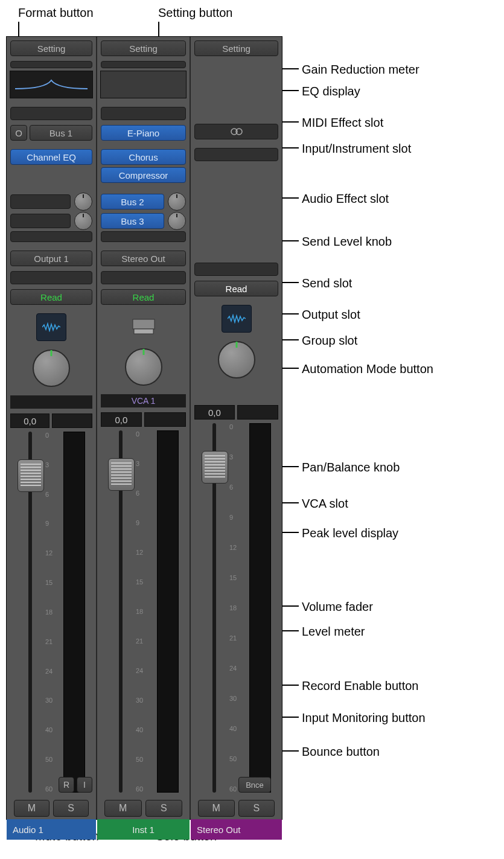 The width and height of the screenshot is (504, 859). Describe the element at coordinates (144, 401) in the screenshot. I see `vca-slot: VCA 1` at that location.